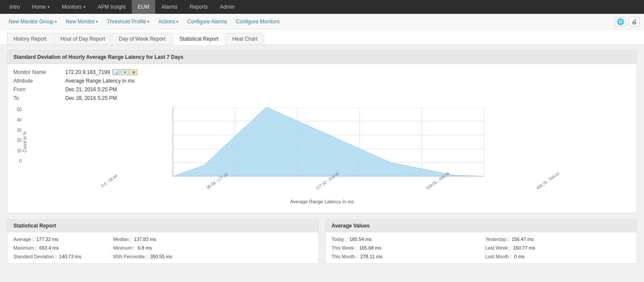 Image resolution: width=644 pixels, height=282 pixels. What do you see at coordinates (481, 226) in the screenshot?
I see `average-values-title: Average Values` at bounding box center [481, 226].